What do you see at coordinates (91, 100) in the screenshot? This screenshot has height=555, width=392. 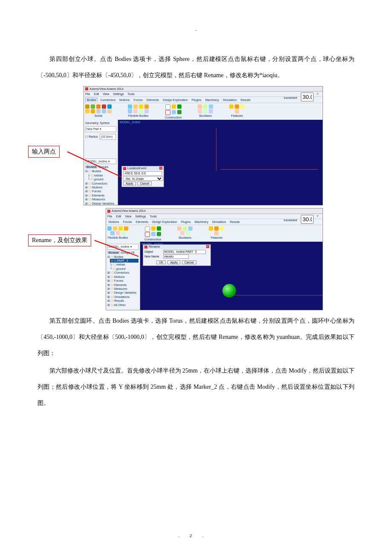 I see `tab-bodies: Bodies` at bounding box center [91, 100].